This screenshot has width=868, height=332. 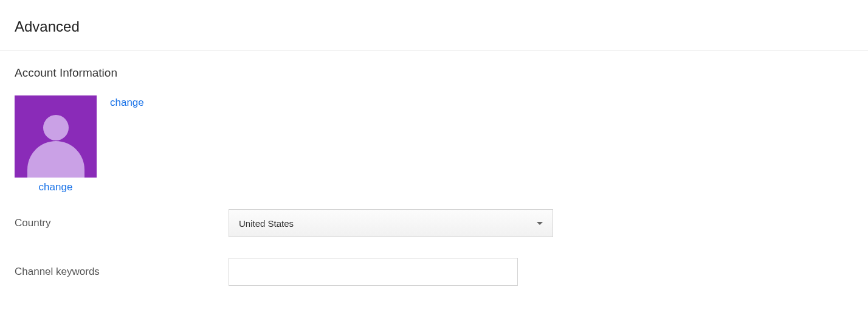 I want to click on channel-keywords-label: Channel keywords, so click(x=122, y=272).